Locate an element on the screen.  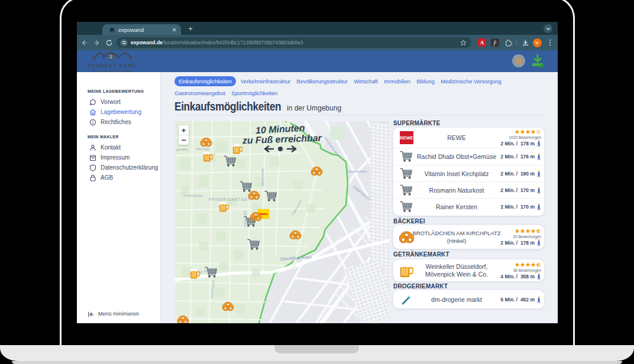
svg-text: gstraße is located at coordinates (182, 150).